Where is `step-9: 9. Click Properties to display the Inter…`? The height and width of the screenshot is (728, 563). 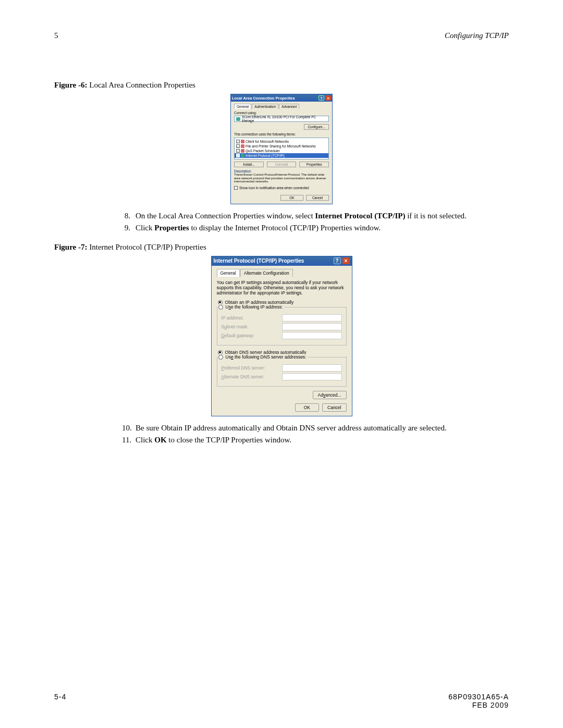
step-9: 9. Click Properties to display the Inter… is located at coordinates (315, 228).